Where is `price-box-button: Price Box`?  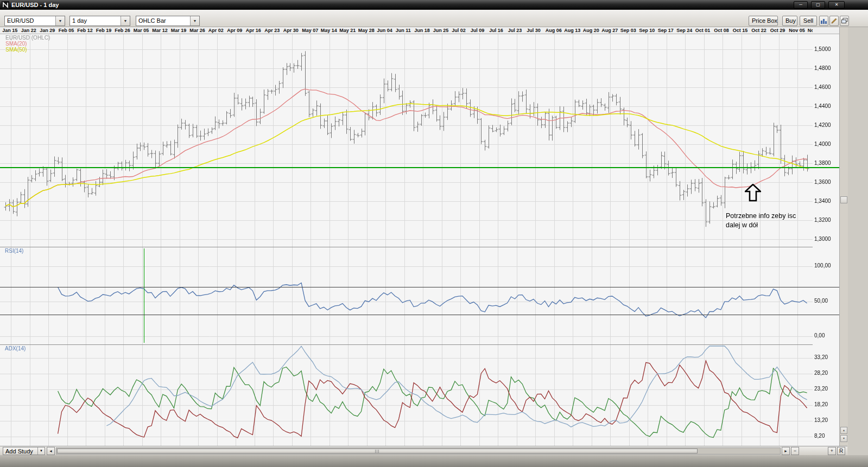 price-box-button: Price Box is located at coordinates (763, 21).